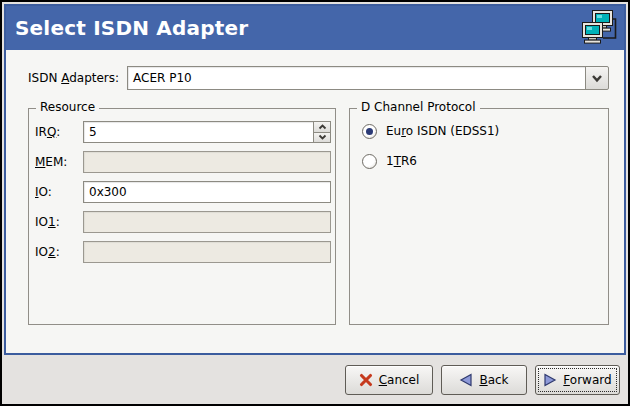  Describe the element at coordinates (298, 28) in the screenshot. I see `page-title: Select ISDN Adapter` at that location.